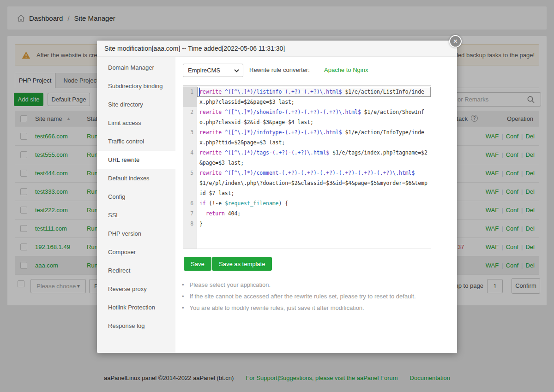  What do you see at coordinates (195, 48) in the screenshot?
I see `modal-title: Site modification[aaa.com] -- Time added…` at bounding box center [195, 48].